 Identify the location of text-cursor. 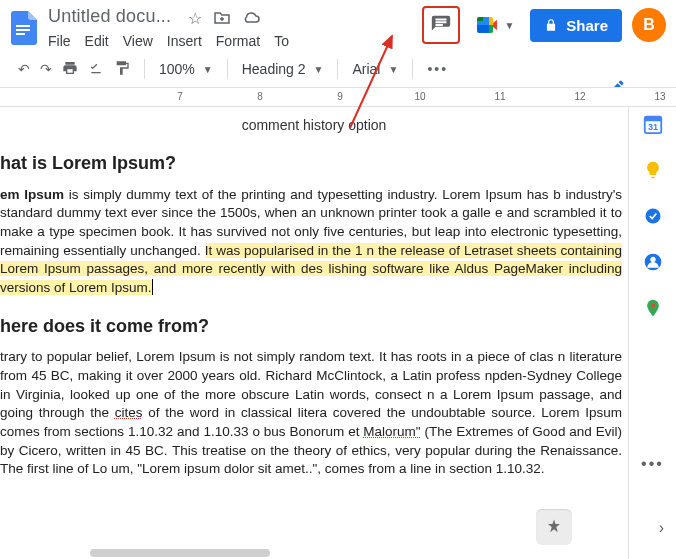
(152, 287).